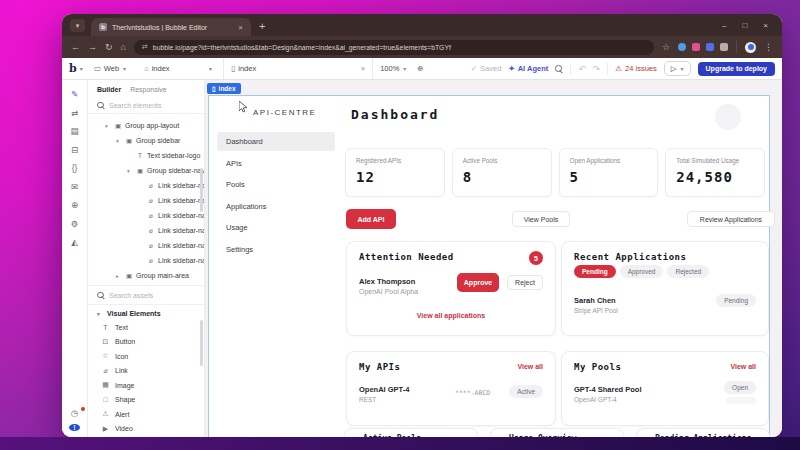  Describe the element at coordinates (724, 26) in the screenshot. I see `minimize-button: –` at that location.